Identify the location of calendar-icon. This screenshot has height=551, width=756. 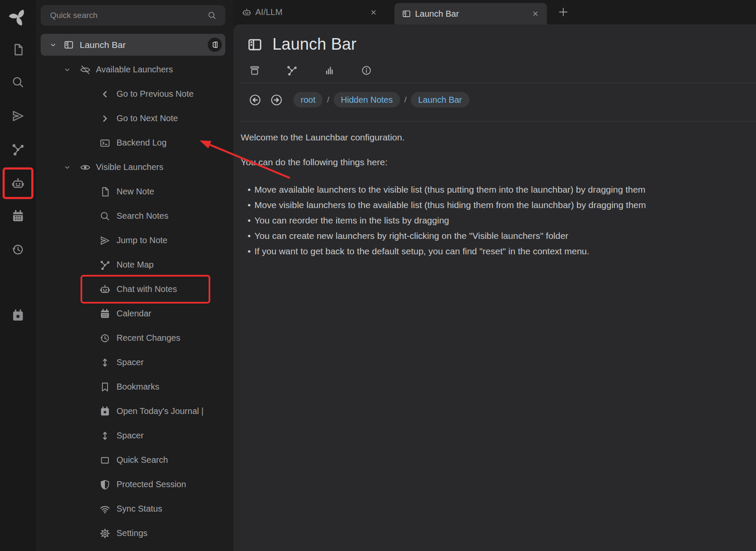
(18, 216).